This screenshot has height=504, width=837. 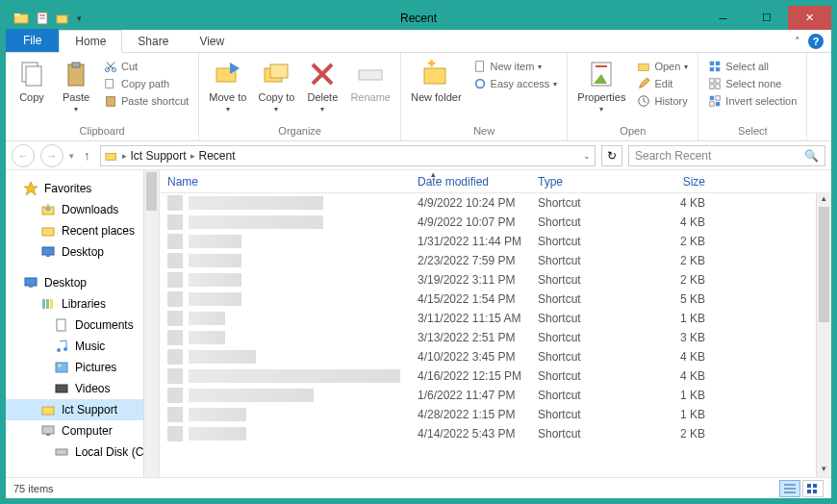 What do you see at coordinates (495, 222) in the screenshot?
I see `table-row: 4/9/2022 10:07 PMShortcut4 KB` at bounding box center [495, 222].